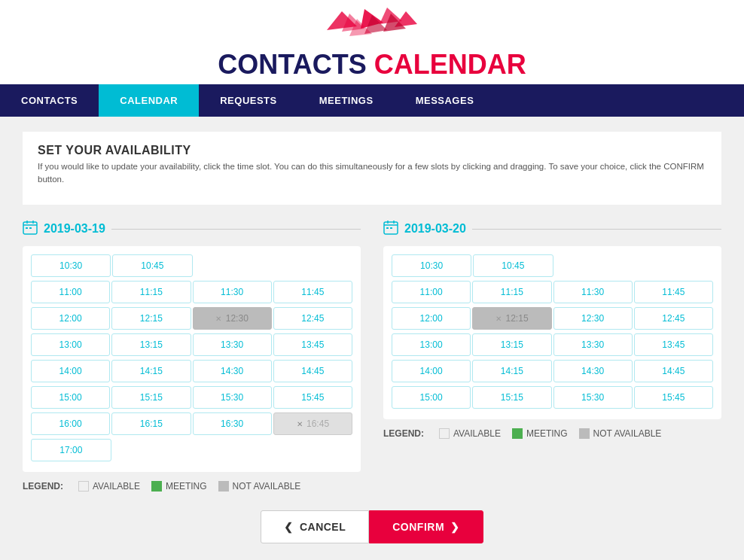  I want to click on availability-header: SET YOUR AVAILABILITY If you would like …, so click(372, 166).